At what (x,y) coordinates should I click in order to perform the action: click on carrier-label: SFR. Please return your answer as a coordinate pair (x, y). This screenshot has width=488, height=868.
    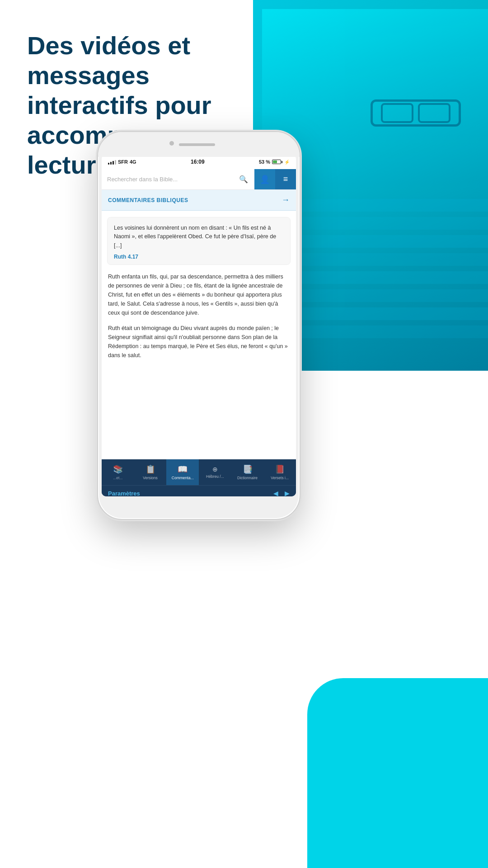
    Looking at the image, I should click on (123, 162).